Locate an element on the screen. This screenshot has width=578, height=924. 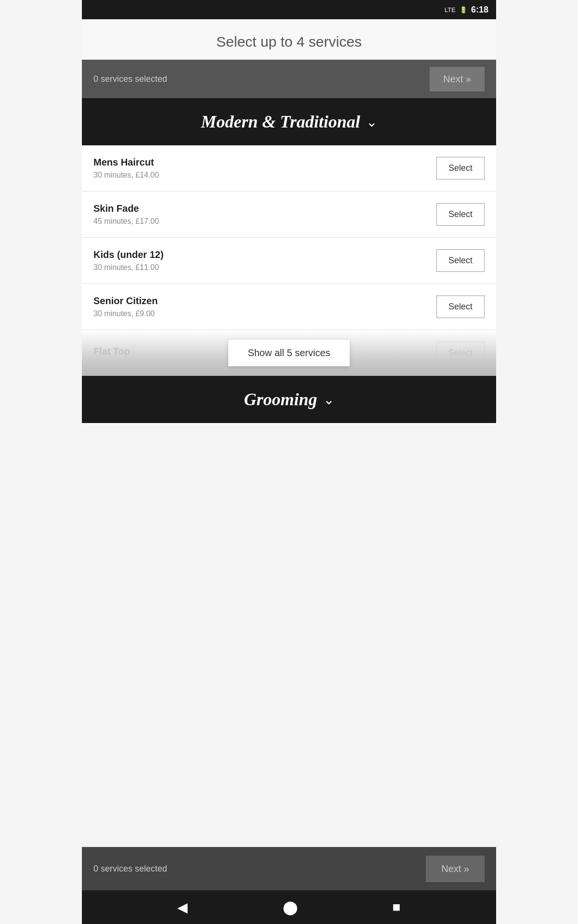
services-selected-count-bottom: 0 services selected is located at coordinates (130, 869).